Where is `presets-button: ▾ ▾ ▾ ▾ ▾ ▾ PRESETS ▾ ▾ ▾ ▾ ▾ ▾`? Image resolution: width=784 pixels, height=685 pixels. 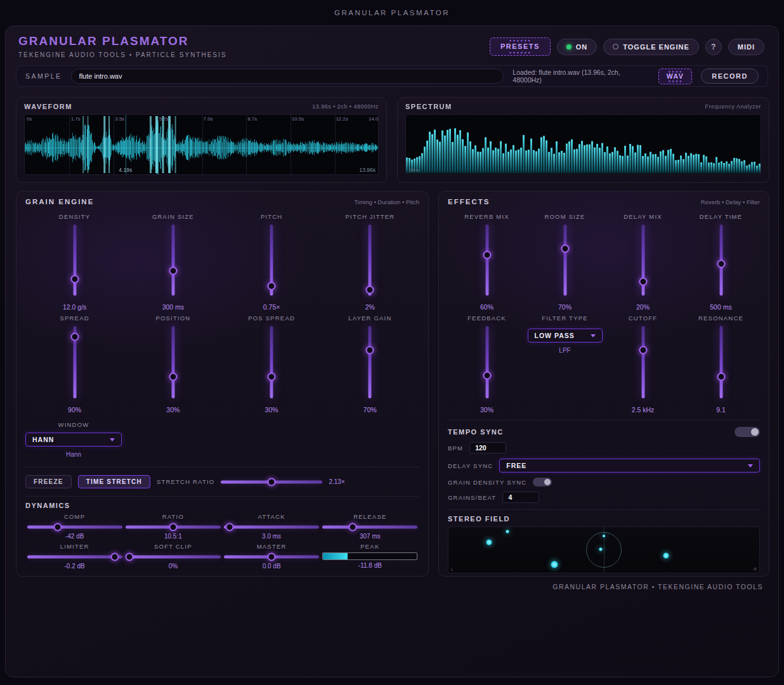 presets-button: ▾ ▾ ▾ ▾ ▾ ▾ PRESETS ▾ ▾ ▾ ▾ ▾ ▾ is located at coordinates (520, 47).